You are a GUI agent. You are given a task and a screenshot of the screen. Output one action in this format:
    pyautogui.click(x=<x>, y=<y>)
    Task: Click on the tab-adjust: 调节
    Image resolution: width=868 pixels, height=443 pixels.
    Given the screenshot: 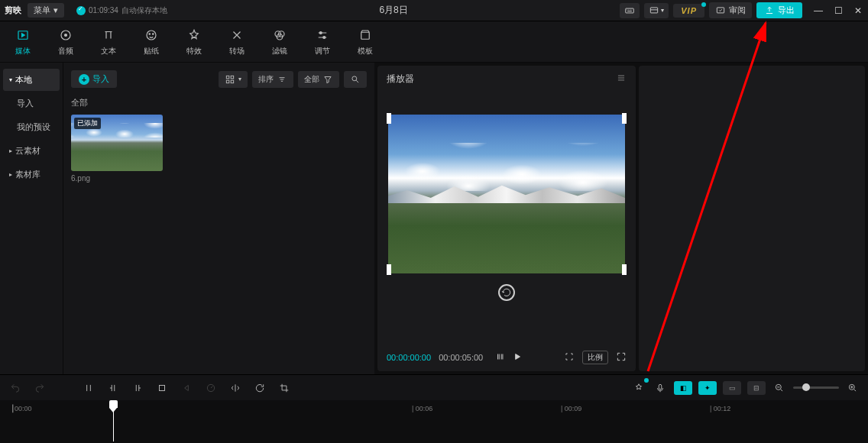 What is the action you would take?
    pyautogui.click(x=322, y=42)
    